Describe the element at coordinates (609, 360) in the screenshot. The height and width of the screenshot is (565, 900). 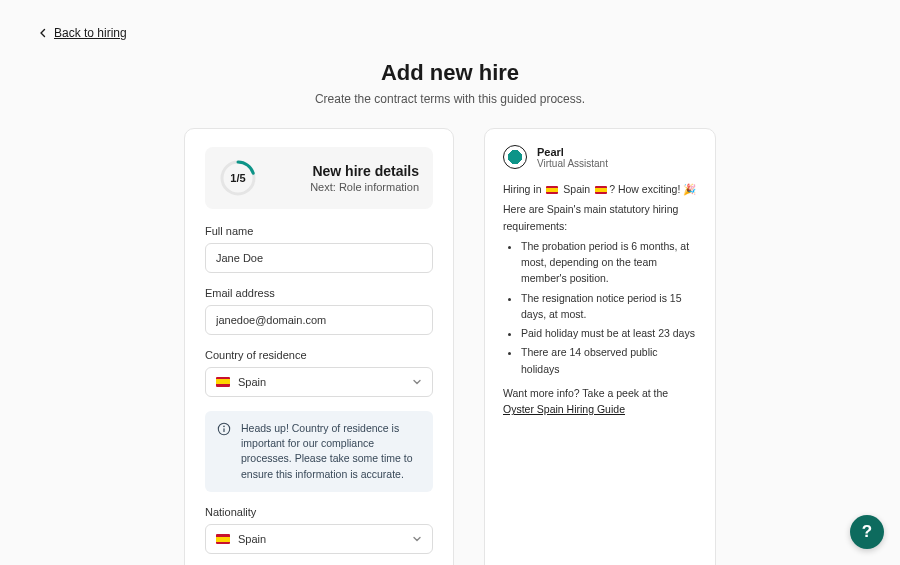
I see `list-item: There are 14 observed public holidays` at that location.